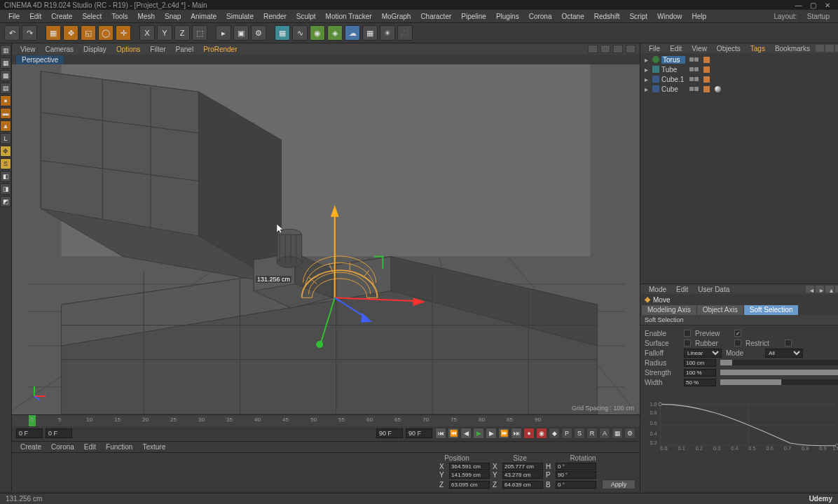 This screenshot has width=838, height=504. What do you see at coordinates (31, 447) in the screenshot?
I see `mat-create: Create` at bounding box center [31, 447].